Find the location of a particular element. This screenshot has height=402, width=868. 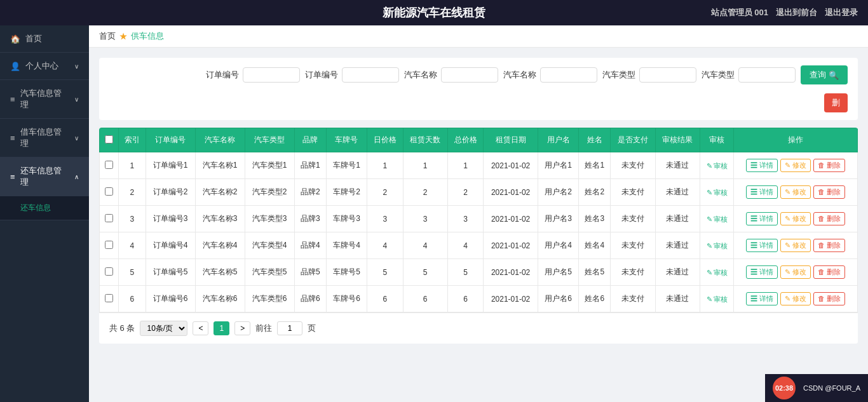

audit-result-text-0: 未通过 is located at coordinates (677, 165).